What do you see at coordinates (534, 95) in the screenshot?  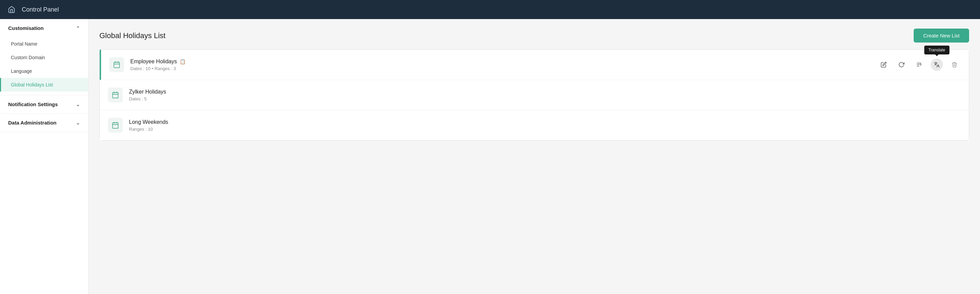 I see `holiday-card-zylker-holidays: Zylker Holidays Dates : 5` at bounding box center [534, 95].